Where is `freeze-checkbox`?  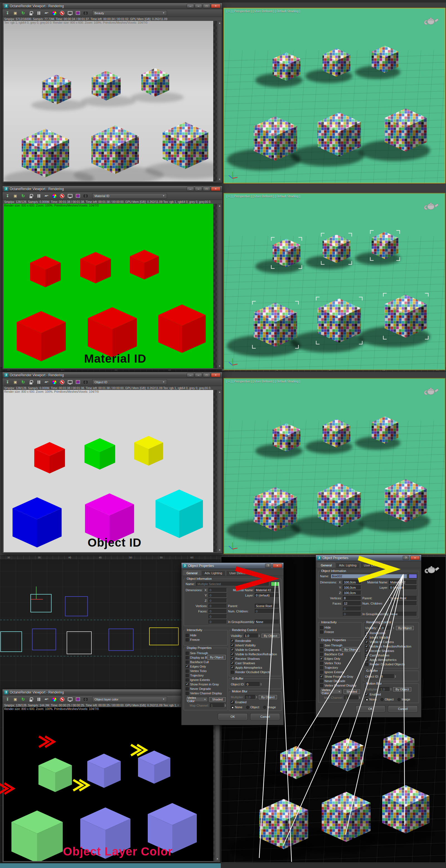
freeze-checkbox is located at coordinates (321, 632).